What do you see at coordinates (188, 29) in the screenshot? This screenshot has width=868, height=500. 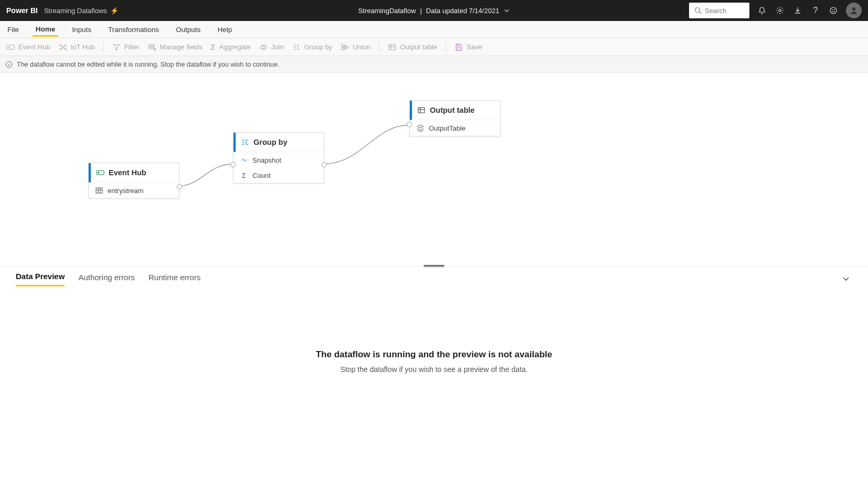 I see `menu-outputs: Outputs` at bounding box center [188, 29].